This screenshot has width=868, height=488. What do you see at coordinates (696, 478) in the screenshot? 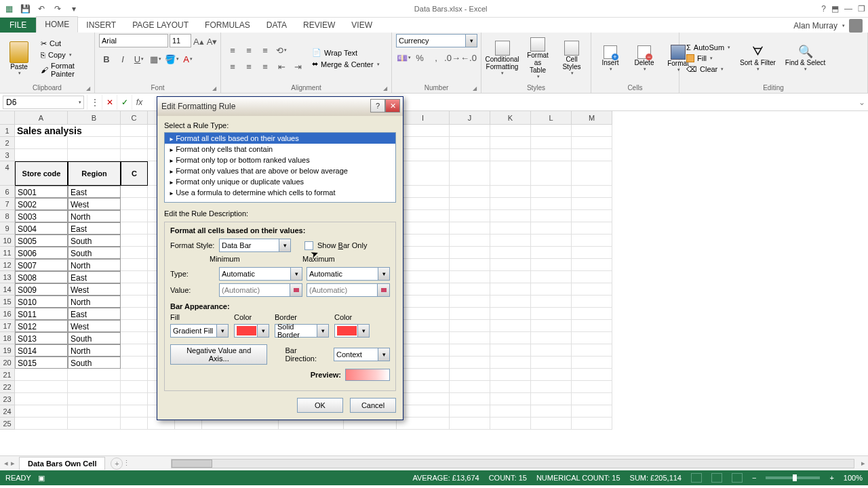
I see `normal-view-icon` at bounding box center [696, 478].